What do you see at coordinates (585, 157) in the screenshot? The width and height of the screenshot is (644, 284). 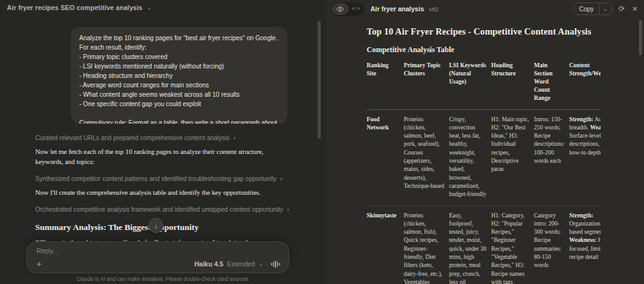 I see `cell-strength-weakness: Strength: Authority breadth. Weakness` at bounding box center [585, 157].